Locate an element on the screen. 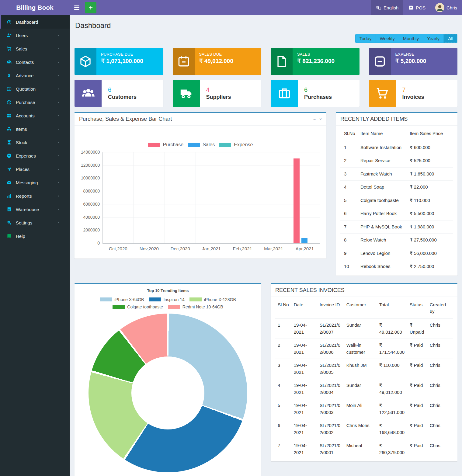  invoice-row: 619-04-2021SL/2021/02/0002Chris Moris₹ 1… is located at coordinates (364, 429).